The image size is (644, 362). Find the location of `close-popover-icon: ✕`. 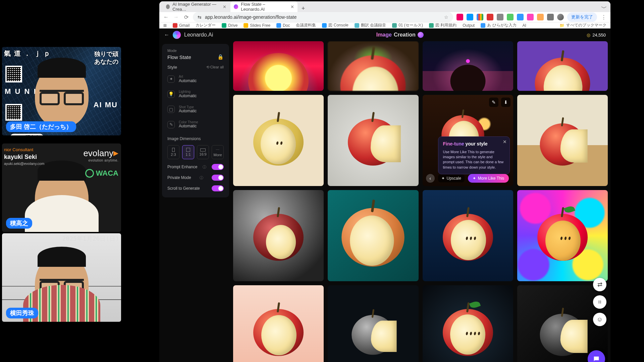

close-popover-icon: ✕ is located at coordinates (505, 142).